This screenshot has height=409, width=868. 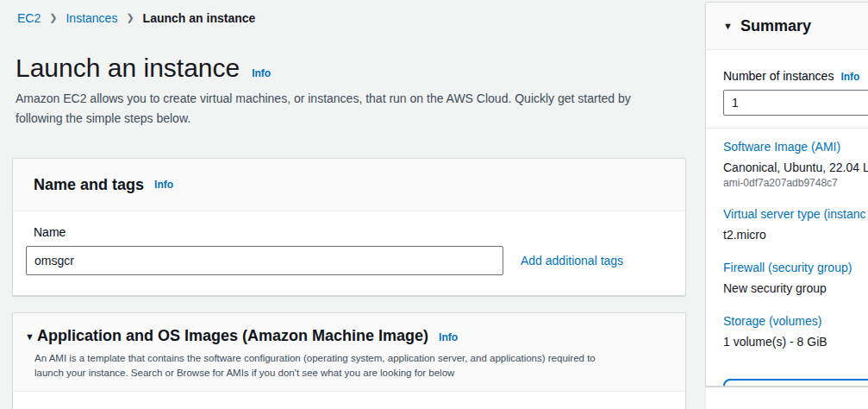 I want to click on summary-title: Summary, so click(x=776, y=26).